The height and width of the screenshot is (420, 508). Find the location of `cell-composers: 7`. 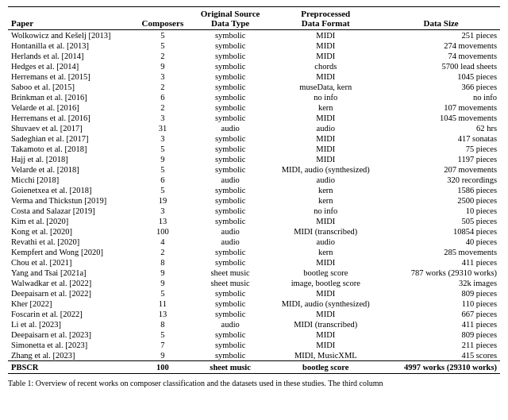

cell-composers: 7 is located at coordinates (163, 345).